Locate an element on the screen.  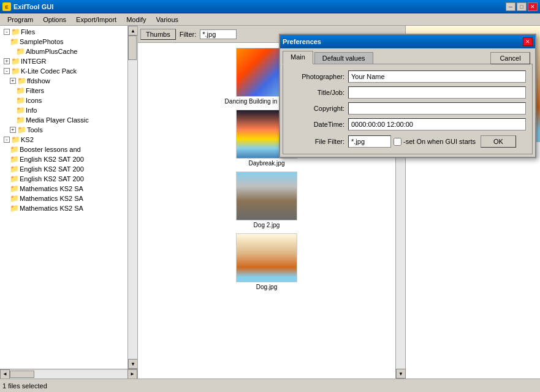
title-buttons: ─ □ ✕ is located at coordinates (522, 7).